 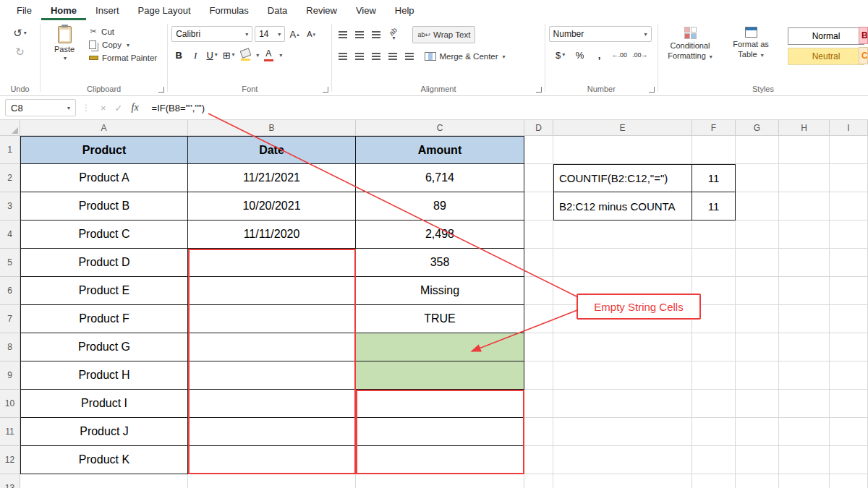 I want to click on cell-G10, so click(x=757, y=403).